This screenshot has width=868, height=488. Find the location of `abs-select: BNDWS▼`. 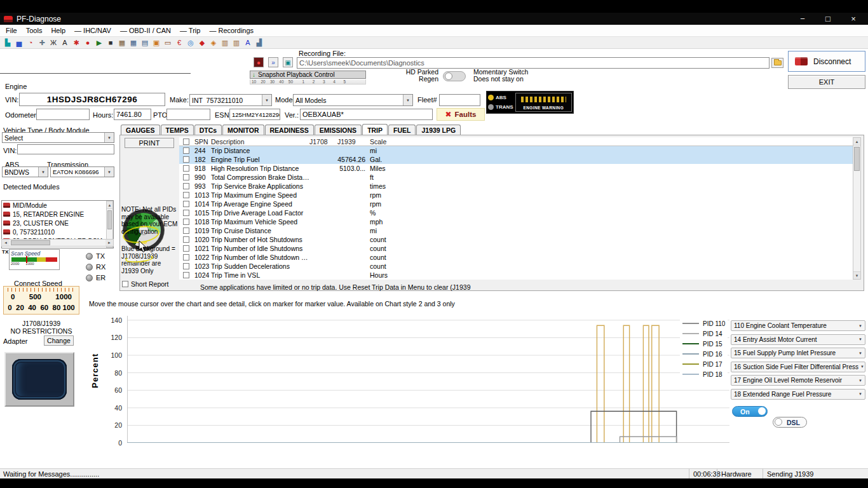

abs-select: BNDWS▼ is located at coordinates (25, 172).